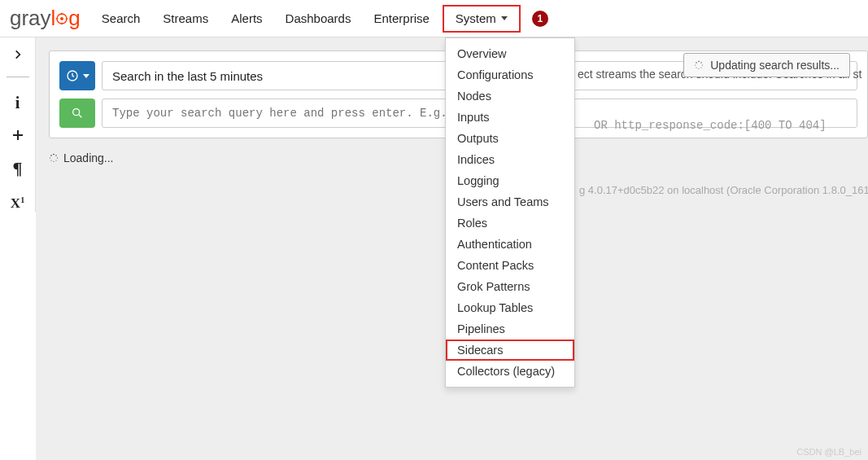 This screenshot has height=460, width=868. What do you see at coordinates (18, 204) in the screenshot?
I see `sidebar-x1: X1` at bounding box center [18, 204].